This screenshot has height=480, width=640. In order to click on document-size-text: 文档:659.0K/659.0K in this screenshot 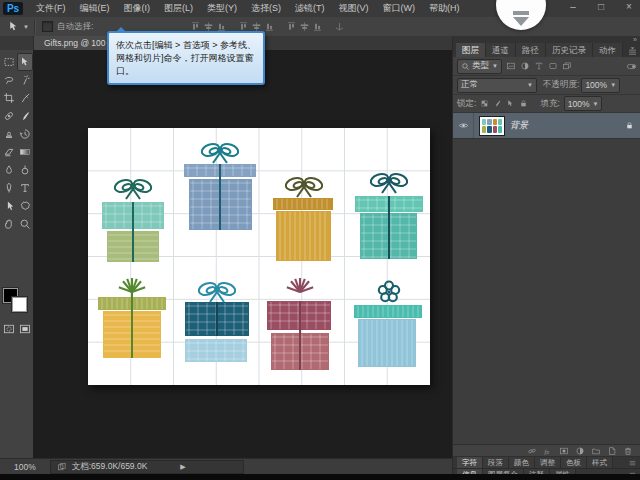, I will do `click(110, 467)`.